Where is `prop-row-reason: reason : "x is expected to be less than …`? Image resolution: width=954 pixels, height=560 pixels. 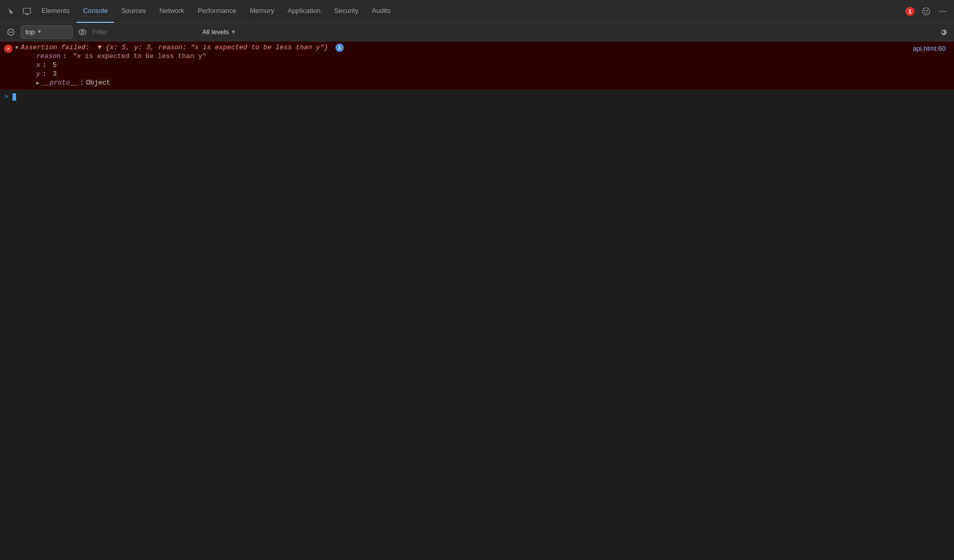 prop-row-reason: reason : "x is expected to be less than … is located at coordinates (483, 56).